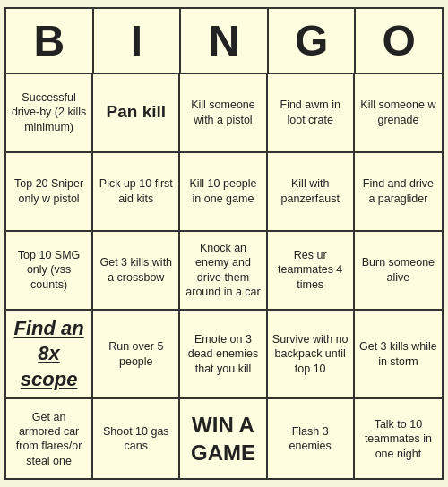  What do you see at coordinates (312, 271) in the screenshot?
I see `bingo-cell-13: Res ur teammates 4 times` at bounding box center [312, 271].